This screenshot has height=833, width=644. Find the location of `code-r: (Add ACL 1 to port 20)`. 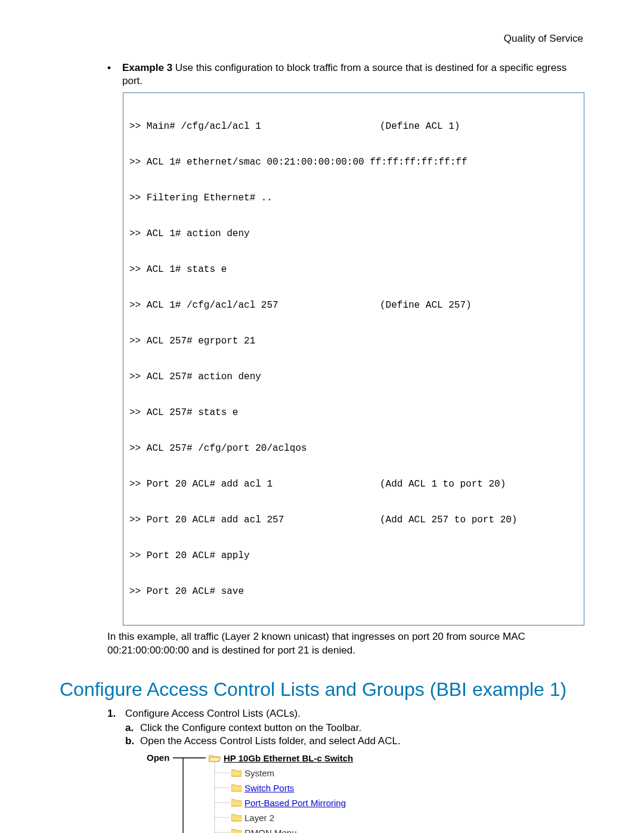

code-r: (Add ACL 1 to port 20) is located at coordinates (479, 484).